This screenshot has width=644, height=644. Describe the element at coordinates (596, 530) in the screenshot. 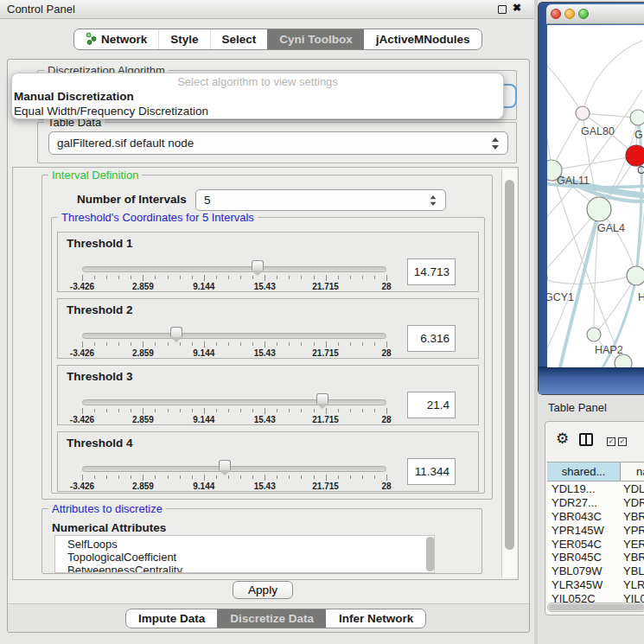

I see `table-row: YPR145WYPR1` at that location.